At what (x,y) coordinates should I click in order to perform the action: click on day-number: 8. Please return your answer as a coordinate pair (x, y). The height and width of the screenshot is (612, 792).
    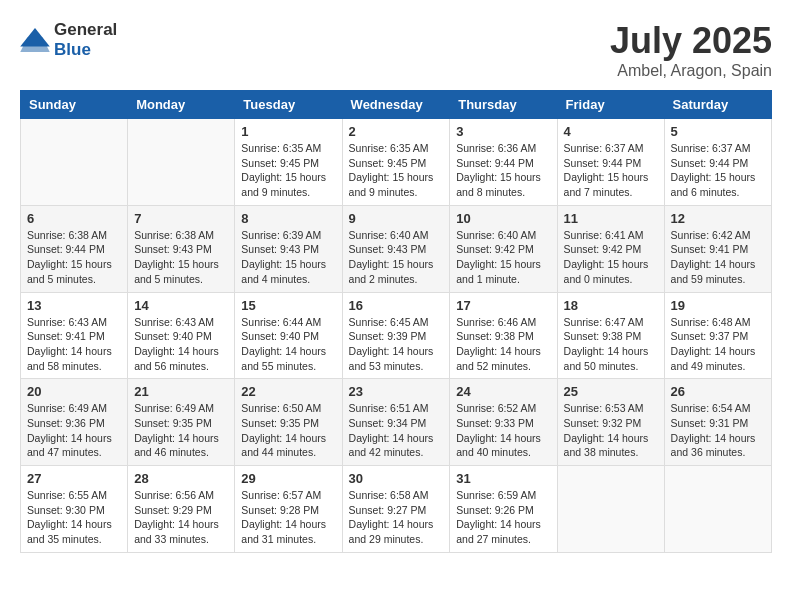
    Looking at the image, I should click on (288, 218).